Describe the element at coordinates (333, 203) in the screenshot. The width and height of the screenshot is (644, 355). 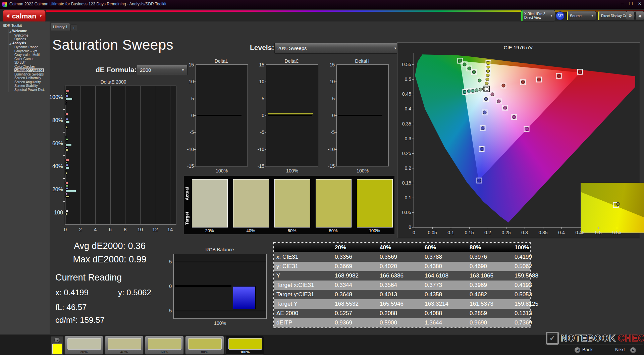
I see `swatch-80%` at that location.